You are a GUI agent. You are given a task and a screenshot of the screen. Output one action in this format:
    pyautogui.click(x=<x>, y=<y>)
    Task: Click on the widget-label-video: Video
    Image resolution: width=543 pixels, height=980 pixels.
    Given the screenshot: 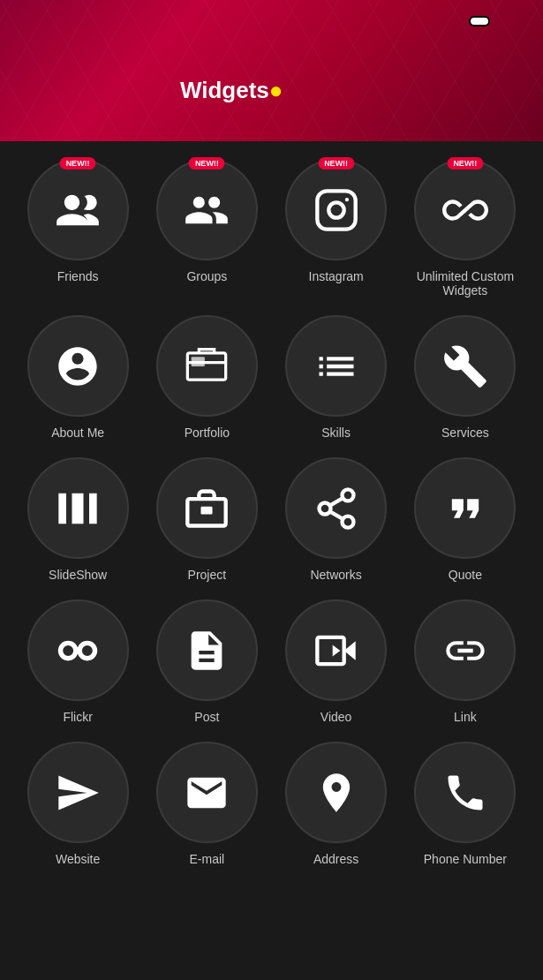 What is the action you would take?
    pyautogui.click(x=336, y=717)
    